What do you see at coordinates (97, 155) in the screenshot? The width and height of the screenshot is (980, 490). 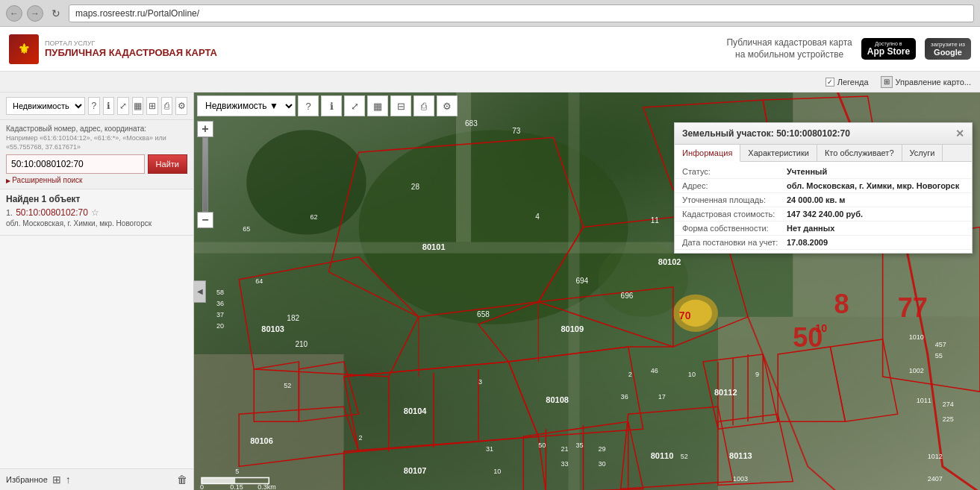 I see `search-section: Кадастровый номер, адрес, координата: На…` at bounding box center [97, 155].